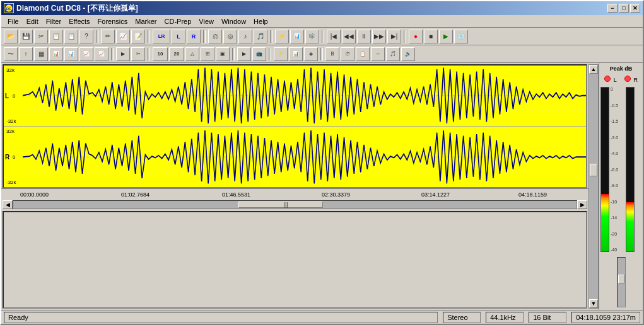 The width and height of the screenshot is (644, 325). I want to click on btn-eq3: 🎼, so click(312, 37).